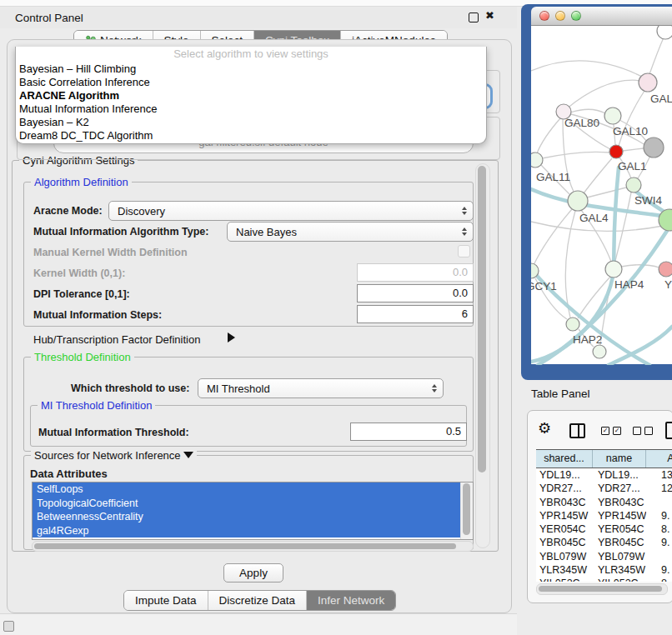 The height and width of the screenshot is (635, 672). I want to click on network-window: GALGAL80GAL10GAL1GAL11SWI4GAL4GCY1HAP4YH…, so click(597, 192).